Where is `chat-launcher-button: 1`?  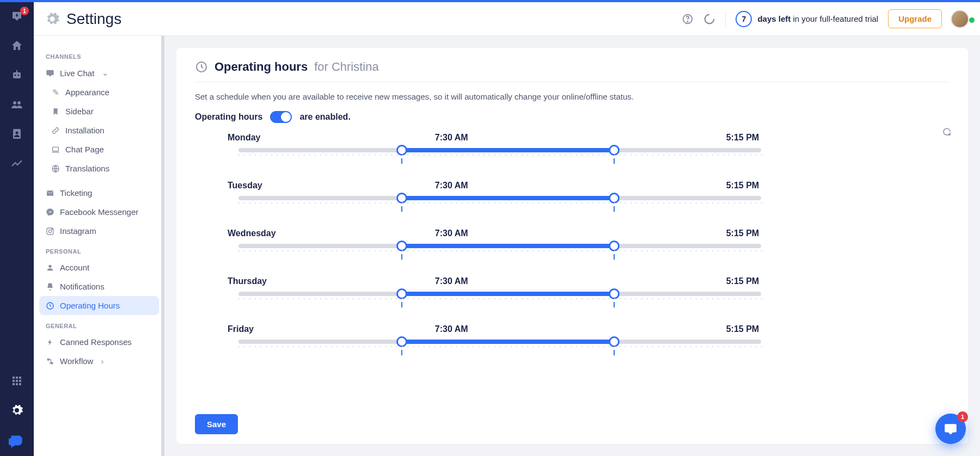 chat-launcher-button: 1 is located at coordinates (951, 429).